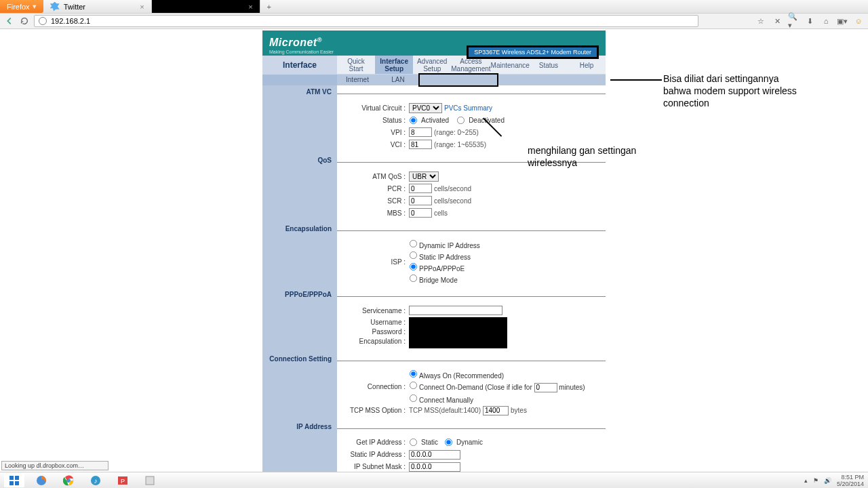 The image size is (868, 488). I want to click on page-title: Interface, so click(300, 65).